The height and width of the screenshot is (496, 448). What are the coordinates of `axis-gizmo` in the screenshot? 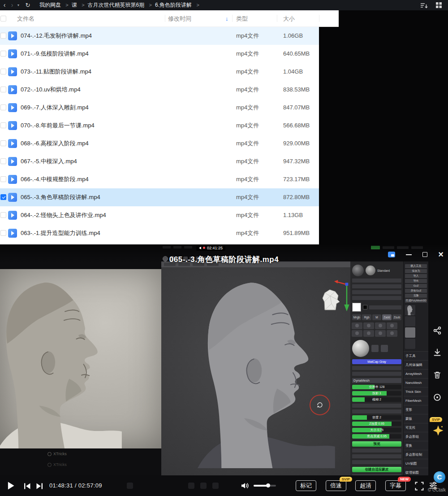 It's located at (342, 296).